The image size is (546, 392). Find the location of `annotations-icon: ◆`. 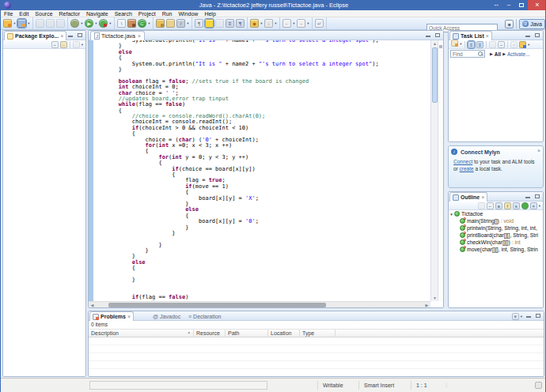

annotations-icon: ◆ is located at coordinates (255, 24).